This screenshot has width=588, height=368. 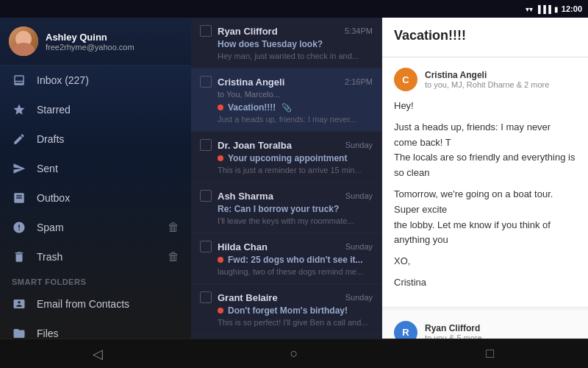 I want to click on email-time-1: 2:16PM, so click(x=359, y=82).